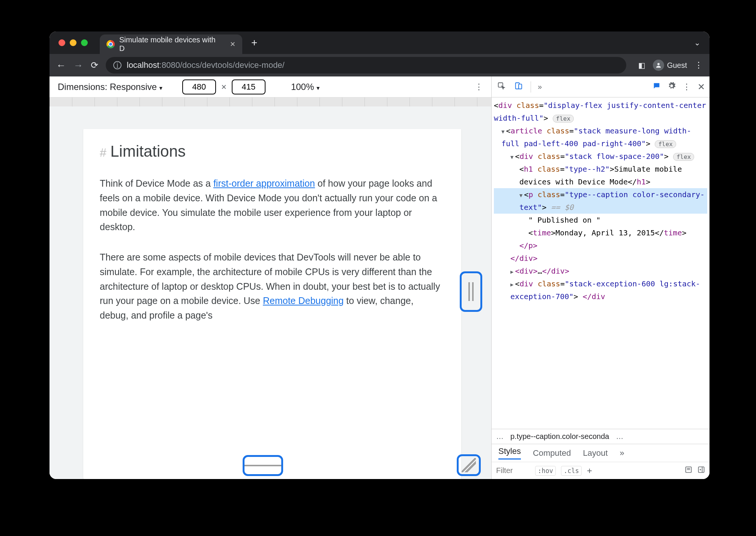  Describe the element at coordinates (366, 65) in the screenshot. I see `address-bar: i localhost:8080/docs/devtools/device-mo…` at that location.